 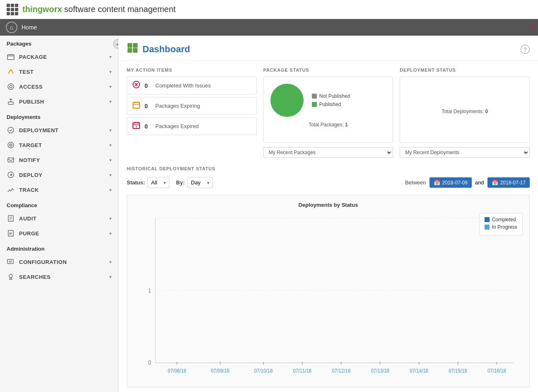 What do you see at coordinates (177, 370) in the screenshot?
I see `svg-text: 07/08/18` at bounding box center [177, 370].